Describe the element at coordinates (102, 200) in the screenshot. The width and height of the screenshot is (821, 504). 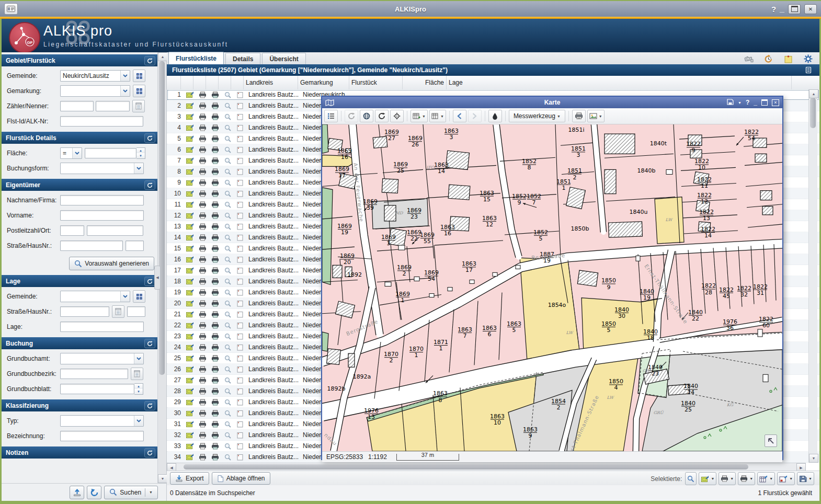
I see `nachname-input` at that location.